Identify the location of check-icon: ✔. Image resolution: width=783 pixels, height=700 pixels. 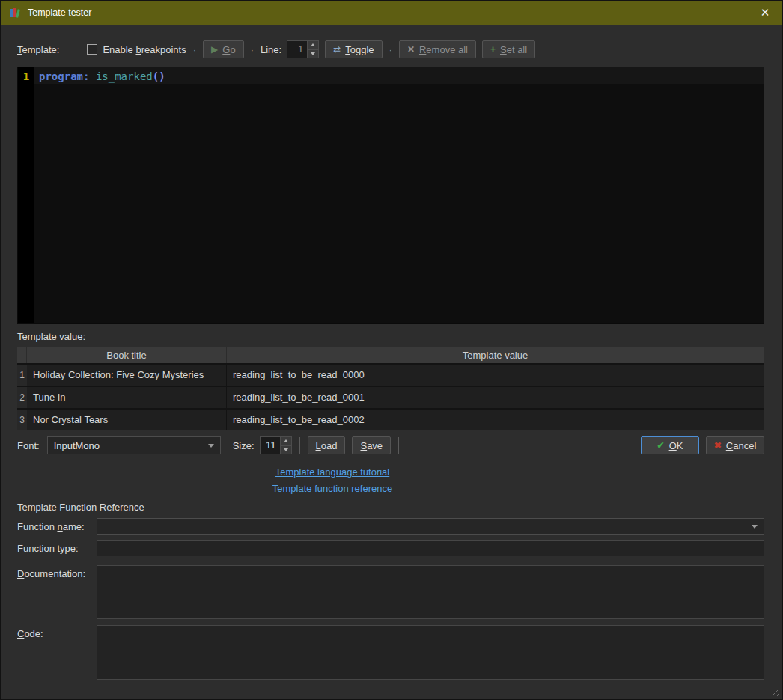
(661, 445).